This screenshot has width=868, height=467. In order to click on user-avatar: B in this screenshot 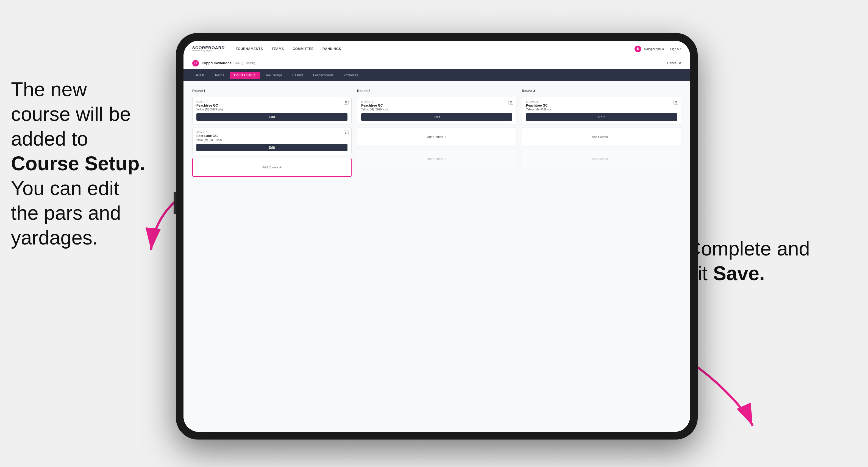, I will do `click(638, 49)`.